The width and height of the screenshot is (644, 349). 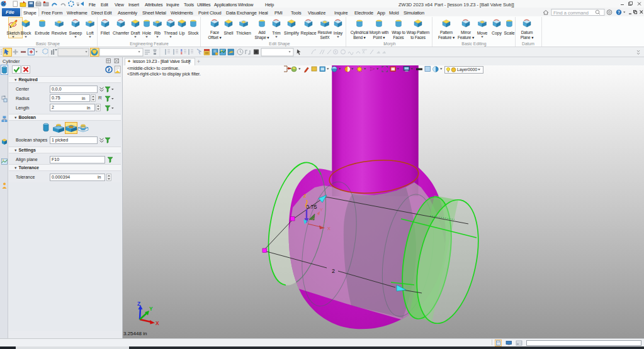 What do you see at coordinates (135, 333) in the screenshot?
I see `svg-text: 3.25448 in` at bounding box center [135, 333].